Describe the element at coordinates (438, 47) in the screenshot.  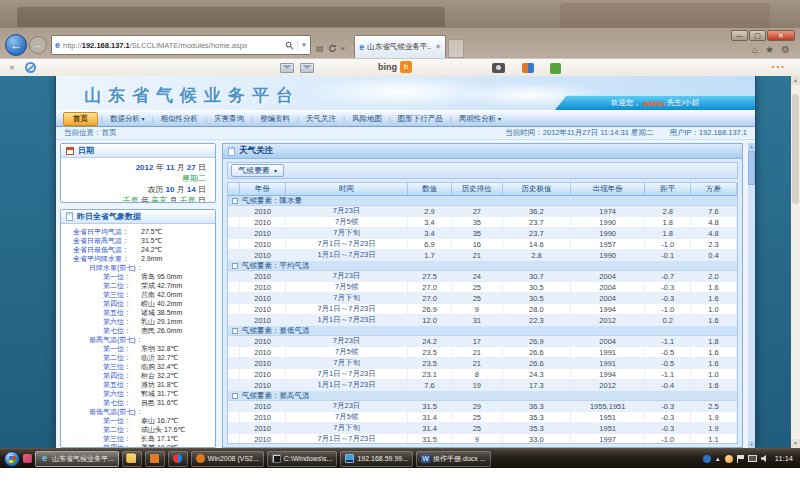
I see `tab-close-icon: ✕` at that location.